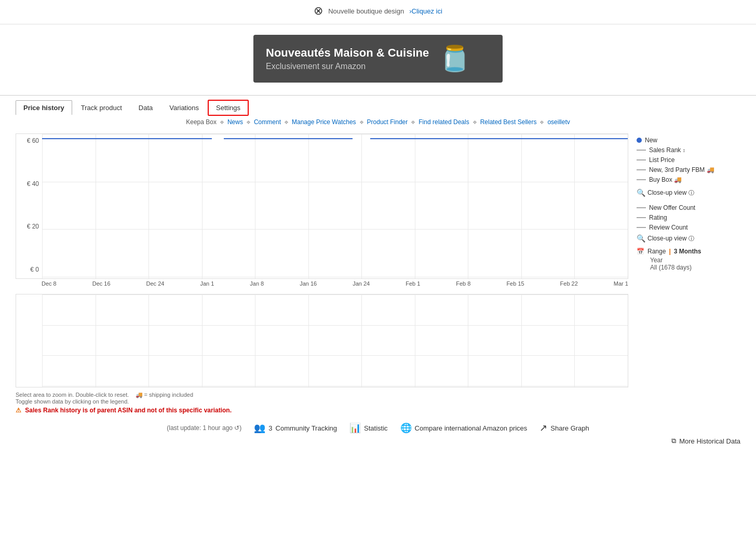  I want to click on sub-nav-best-sellers: Related Best Sellers, so click(509, 122).